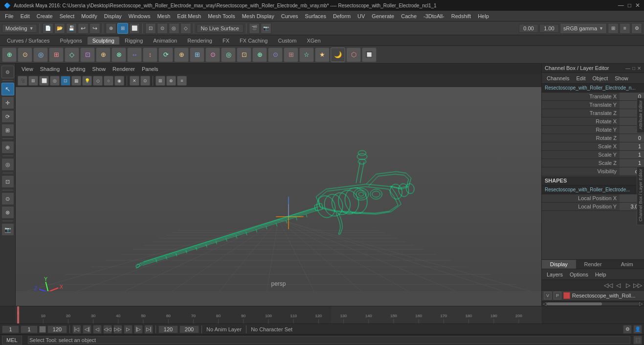 Image resolution: width=644 pixels, height=345 pixels. I want to click on vp-shaded-button: ⊡, so click(66, 81).